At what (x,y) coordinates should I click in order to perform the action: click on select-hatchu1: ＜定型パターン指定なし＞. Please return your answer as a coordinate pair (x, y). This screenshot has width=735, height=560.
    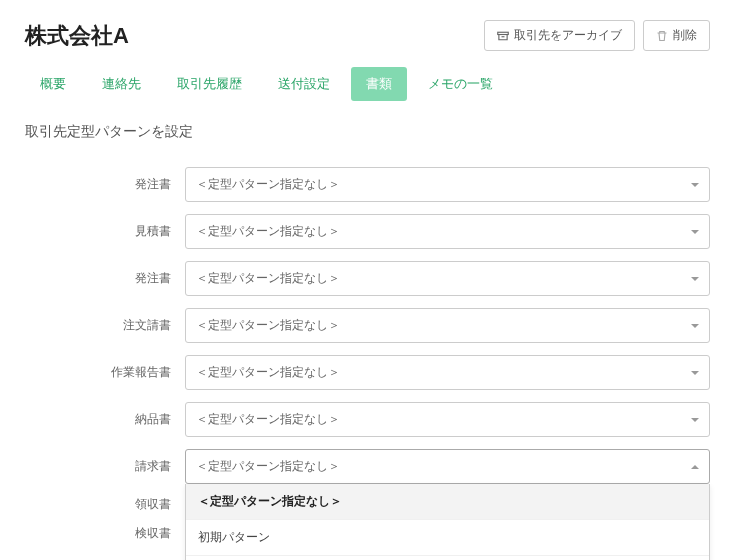
    Looking at the image, I should click on (448, 184).